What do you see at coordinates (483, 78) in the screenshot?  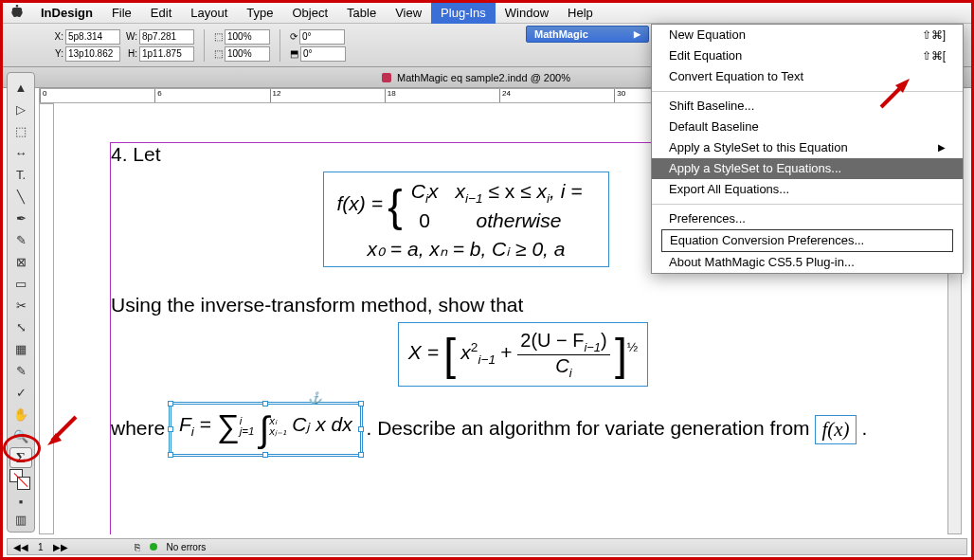 I see `doc-title: MathMagic eq sample2.indd @ 200%` at bounding box center [483, 78].